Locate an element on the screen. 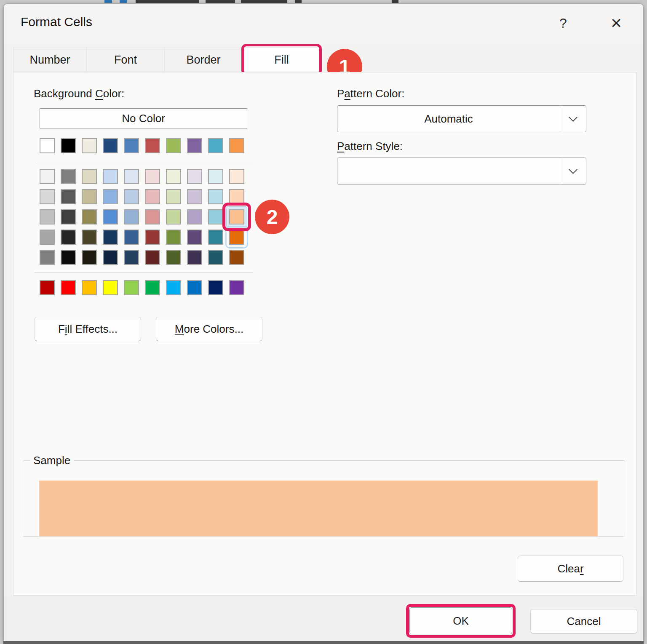  help-button: ? is located at coordinates (563, 23).